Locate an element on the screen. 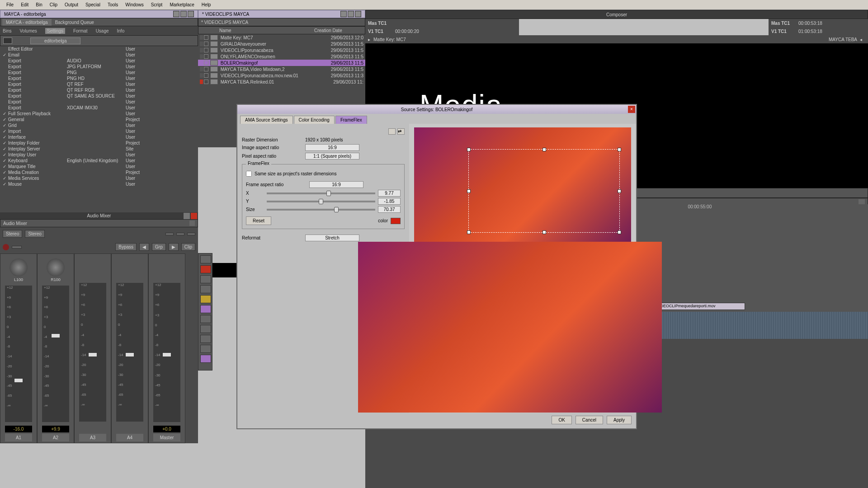 Image resolution: width=868 pixels, height=488 pixels. link-icon is located at coordinates (392, 131).